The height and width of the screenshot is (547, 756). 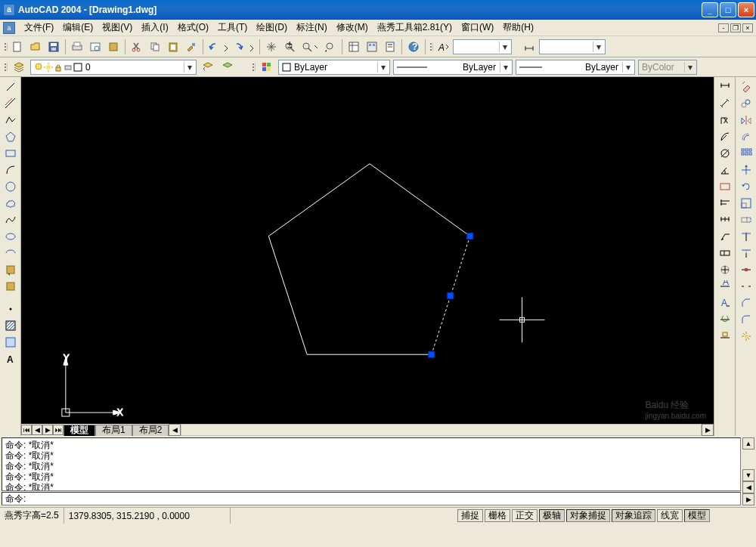 What do you see at coordinates (725, 170) in the screenshot?
I see `dim-angular-tool` at bounding box center [725, 170].